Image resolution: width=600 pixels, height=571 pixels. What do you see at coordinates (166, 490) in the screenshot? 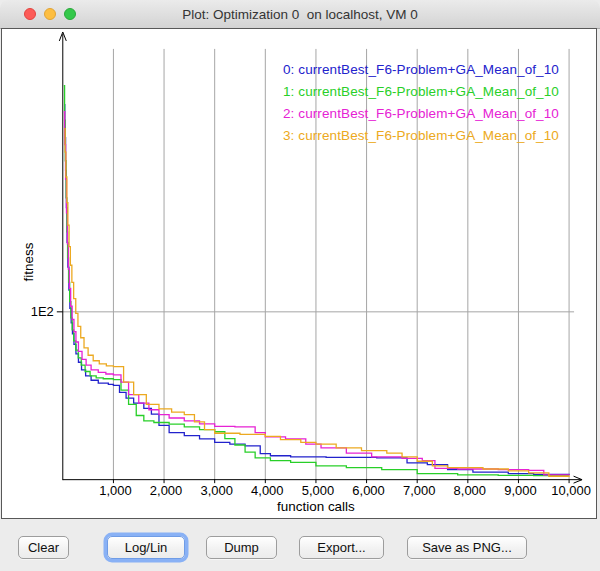
I see `svg-text: 2,000` at bounding box center [166, 490].